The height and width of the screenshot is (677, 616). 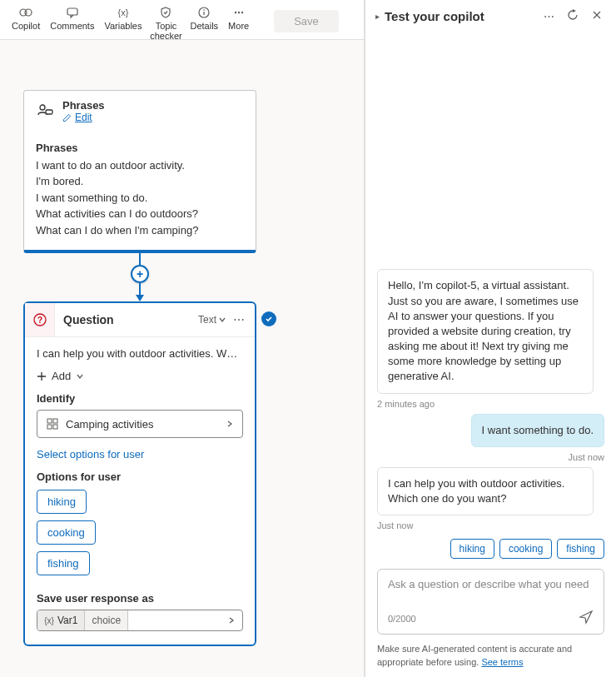 What do you see at coordinates (204, 26) in the screenshot?
I see `toolbar-label: Details` at bounding box center [204, 26].